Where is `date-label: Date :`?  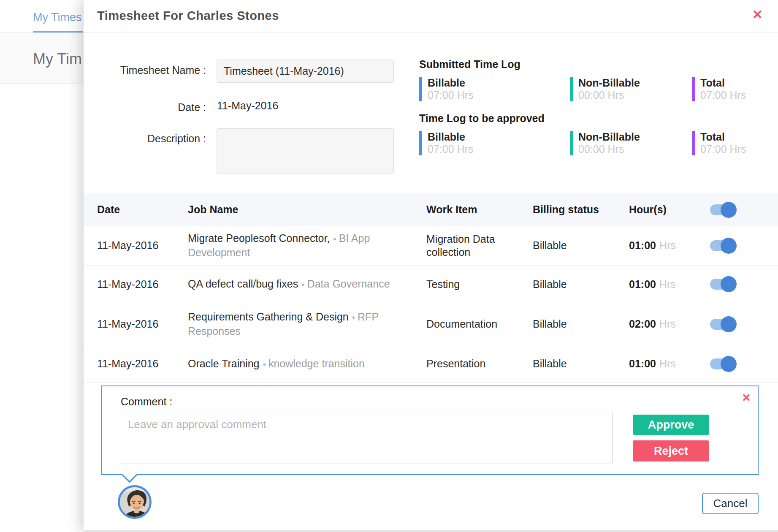
date-label: Date : is located at coordinates (151, 107).